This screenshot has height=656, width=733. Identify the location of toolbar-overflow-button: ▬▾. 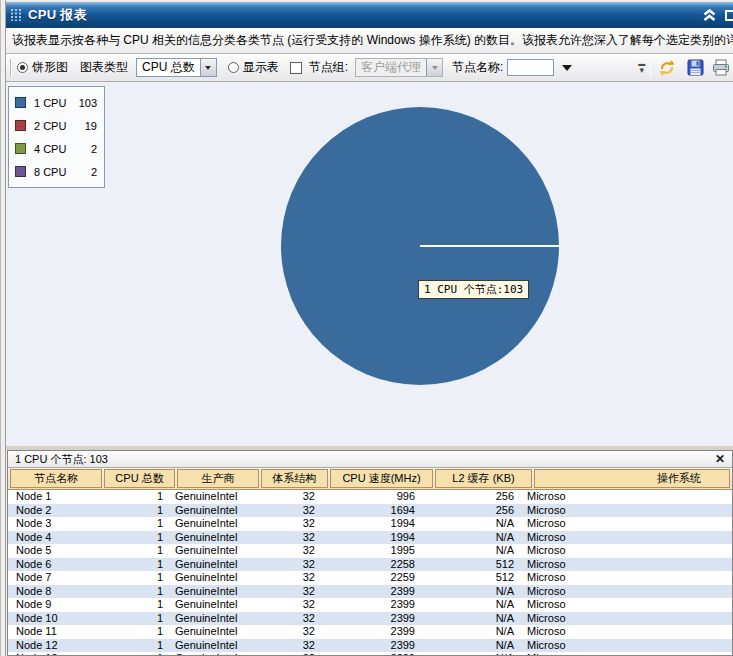
(642, 68).